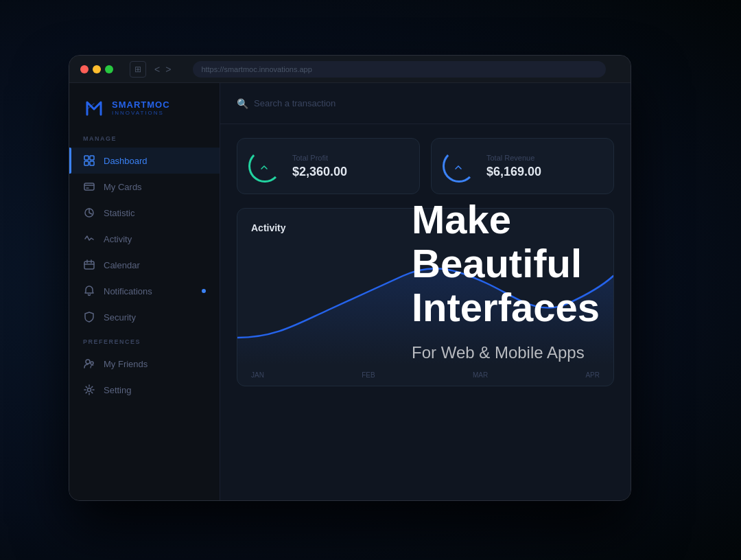 The height and width of the screenshot is (560, 741). I want to click on my-cards-label: My Cards, so click(123, 187).